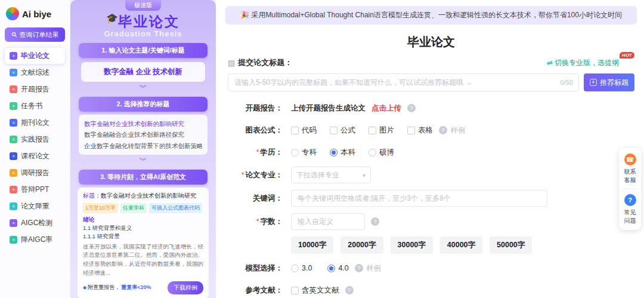 The image size is (644, 298). I want to click on sample-subheading: 1.1.1 研究背景, so click(143, 236).